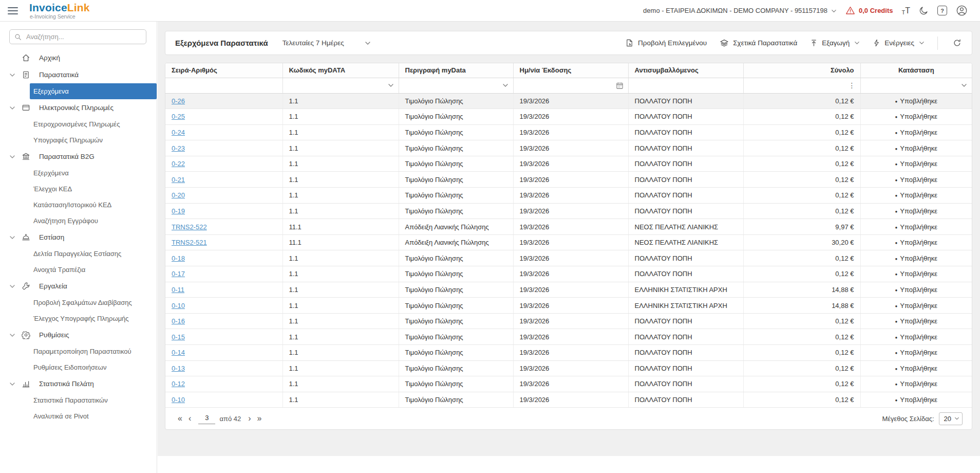  What do you see at coordinates (78, 254) in the screenshot?
I see `sidebar-item: Δελτία Παραγγελίας Εστίασης` at bounding box center [78, 254].